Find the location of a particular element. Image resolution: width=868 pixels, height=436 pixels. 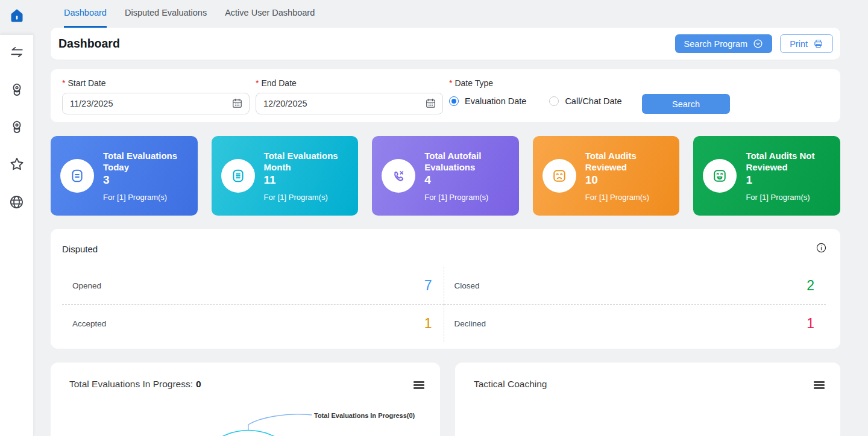

print-button: Print is located at coordinates (807, 43).